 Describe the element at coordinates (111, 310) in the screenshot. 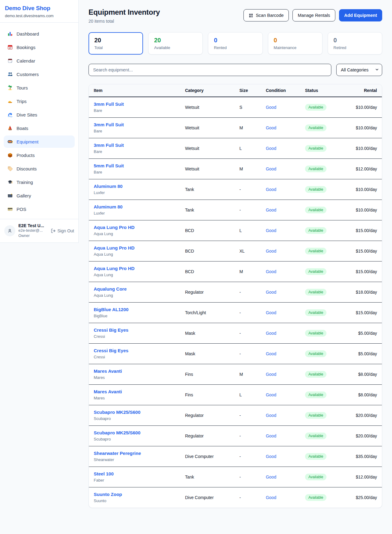

I see `item-name-link: BigBlue AL1200` at that location.